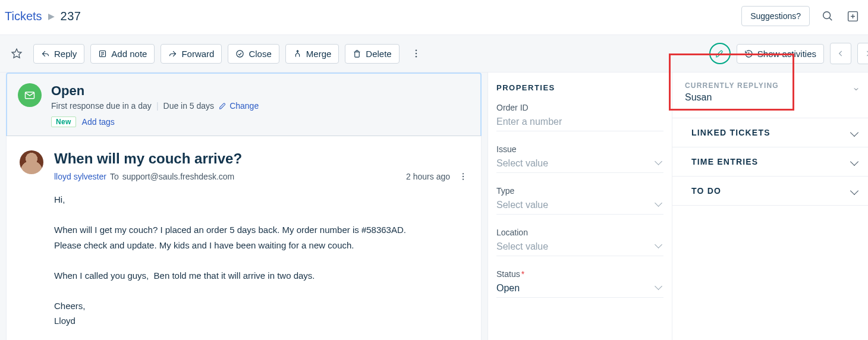  Describe the element at coordinates (841, 53) in the screenshot. I see `prev-ticket-button` at that location.